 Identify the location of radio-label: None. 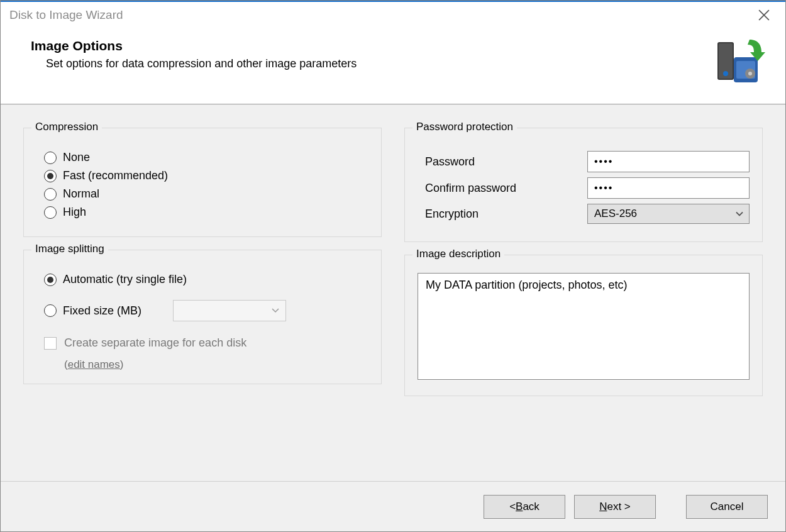
(77, 157).